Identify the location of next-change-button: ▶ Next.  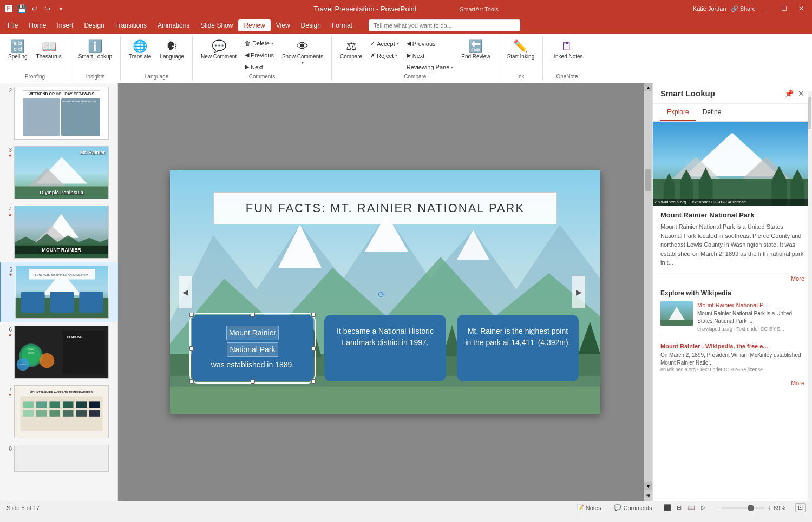
(430, 55).